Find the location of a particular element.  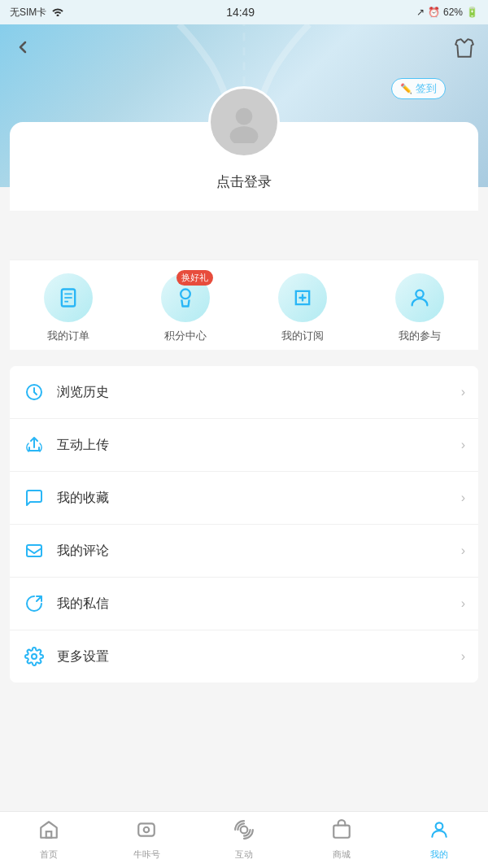

comments-arrow: › is located at coordinates (464, 551).